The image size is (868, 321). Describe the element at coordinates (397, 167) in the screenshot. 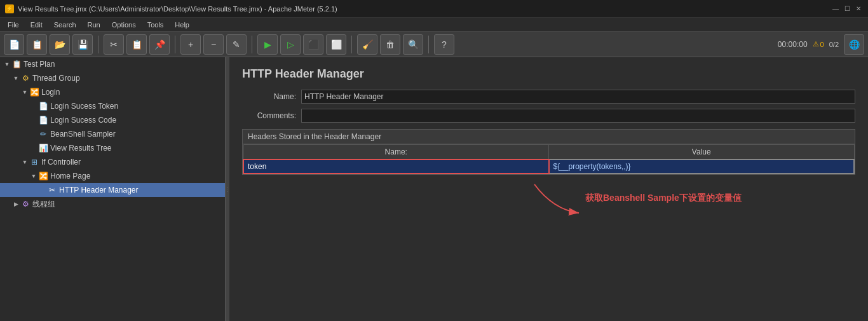

I see `header-name-cell: token` at that location.